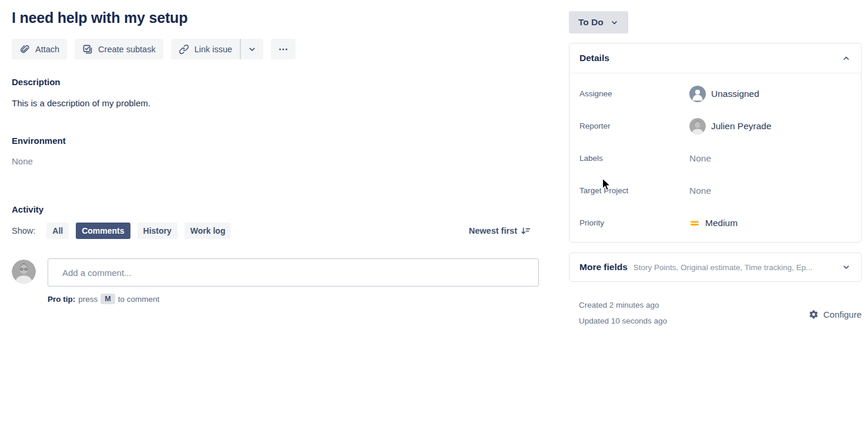 The image size is (868, 441). I want to click on description-heading: Description, so click(275, 82).